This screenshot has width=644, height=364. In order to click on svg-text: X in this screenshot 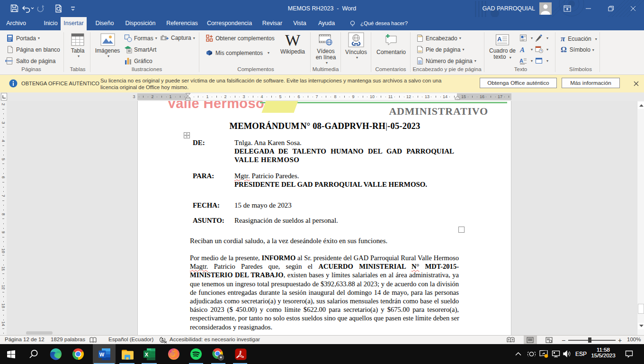, I will do `click(147, 354)`.